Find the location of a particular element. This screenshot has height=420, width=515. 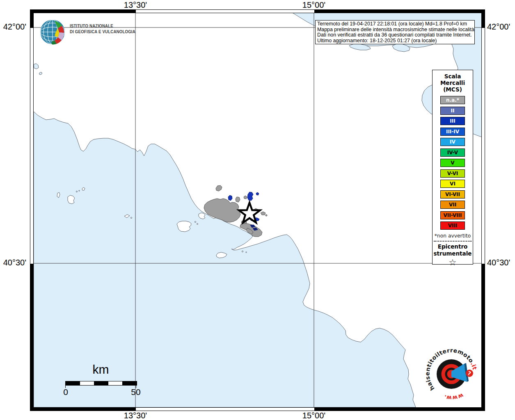

legend-item-na: n.a.* is located at coordinates (453, 100).